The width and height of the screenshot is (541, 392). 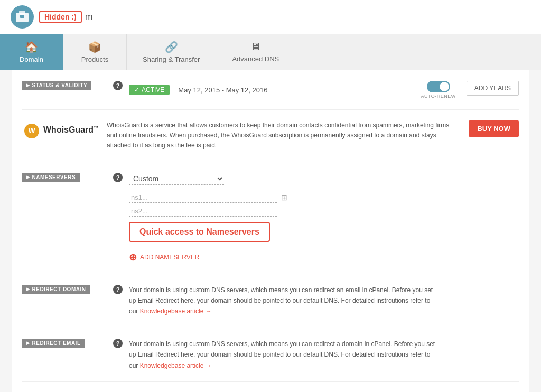 I want to click on nameservers-fields: ⊞, so click(x=324, y=204).